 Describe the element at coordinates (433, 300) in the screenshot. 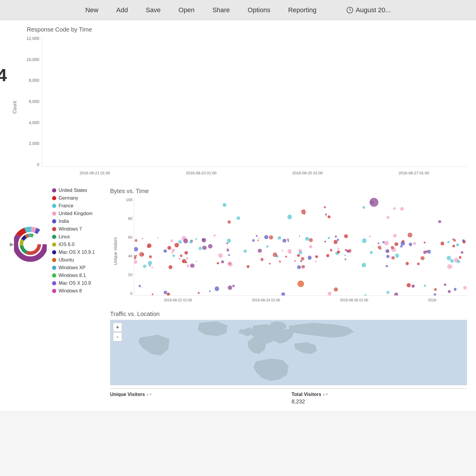

I see `scatter-x-tick-4: 2016-` at that location.